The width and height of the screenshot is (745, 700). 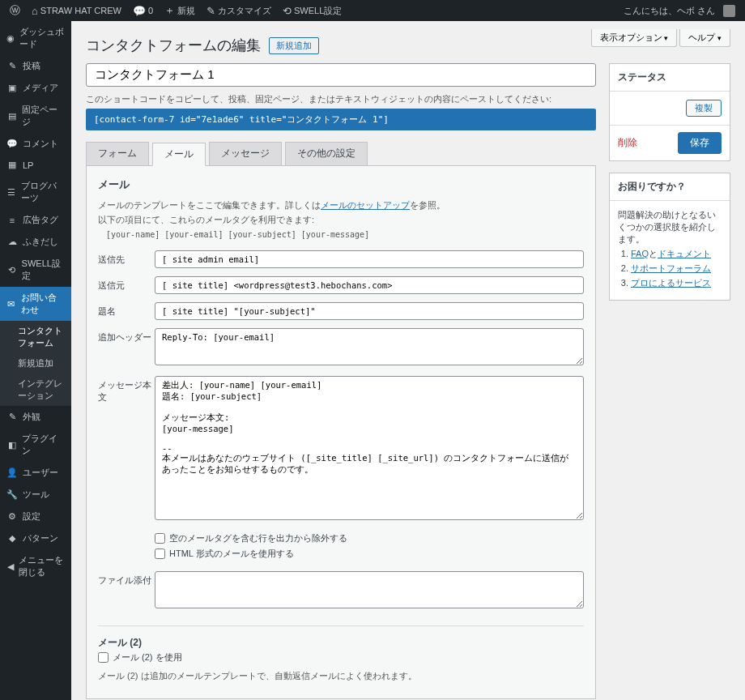 I want to click on attach-textarea, so click(x=369, y=590).